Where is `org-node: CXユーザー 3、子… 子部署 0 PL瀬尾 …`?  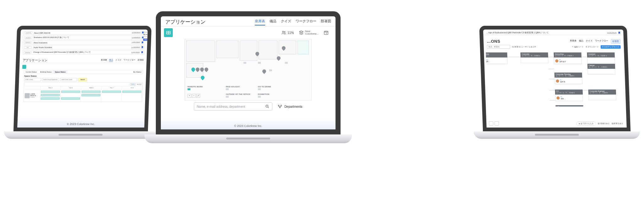
org-node: CXユーザー 3、子… 子部署 0 PL瀬尾 … is located at coordinates (569, 95).